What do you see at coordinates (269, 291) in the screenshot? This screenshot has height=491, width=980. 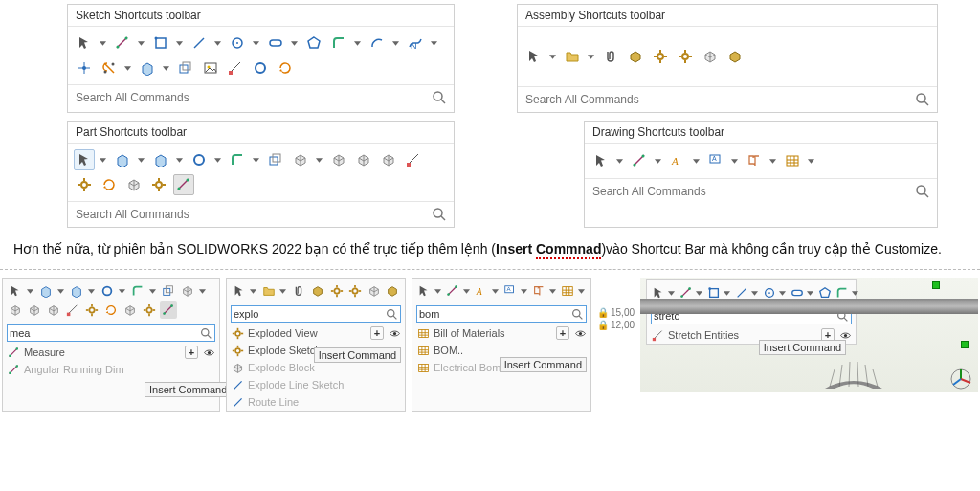 I see `insert-comp-tool` at bounding box center [269, 291].